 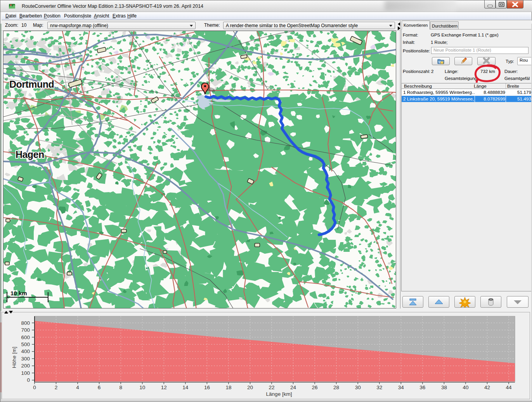 What do you see at coordinates (315, 387) in the screenshot?
I see `svg-text: 26` at bounding box center [315, 387].